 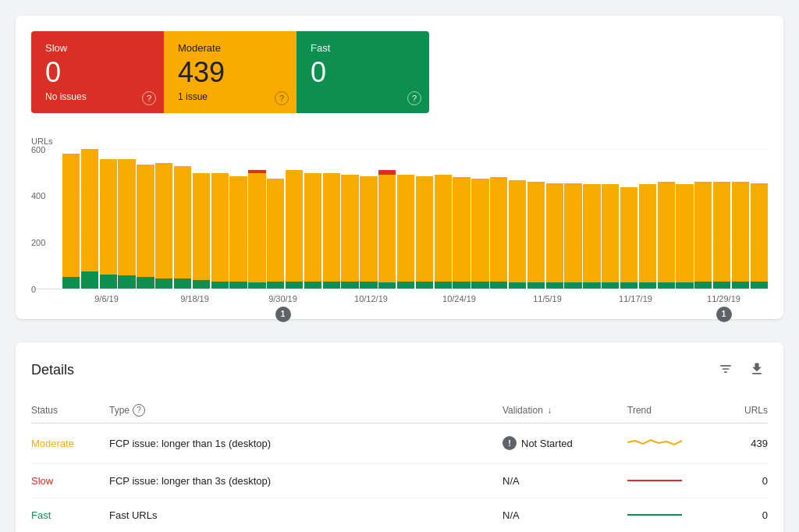 I want to click on slow-desc: No issues, so click(x=98, y=97).